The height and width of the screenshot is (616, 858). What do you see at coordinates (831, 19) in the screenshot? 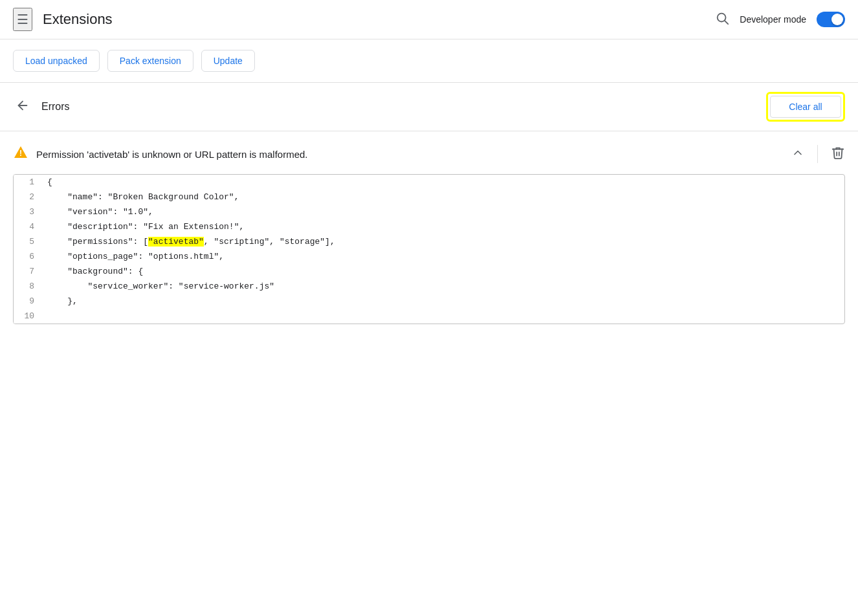
I see `developer-mode-toggle` at bounding box center [831, 19].